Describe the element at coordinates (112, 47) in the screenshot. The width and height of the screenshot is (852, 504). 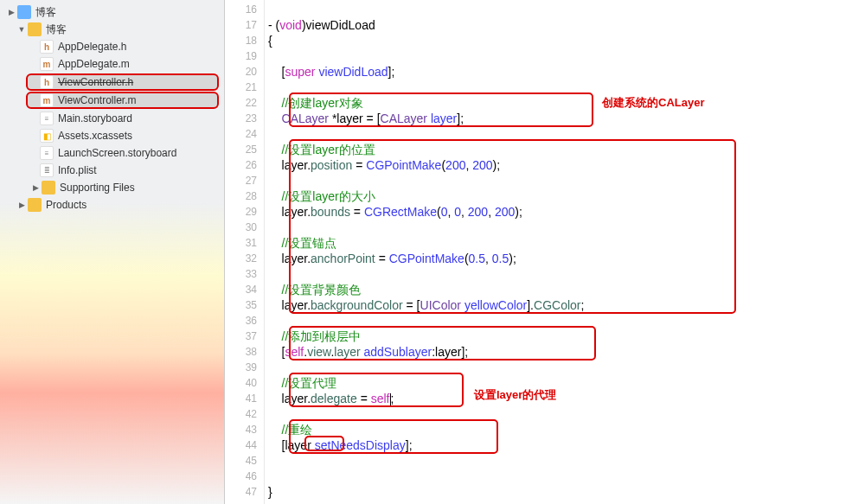
I see `file-appdelegate-h: h AppDelegate.h` at that location.